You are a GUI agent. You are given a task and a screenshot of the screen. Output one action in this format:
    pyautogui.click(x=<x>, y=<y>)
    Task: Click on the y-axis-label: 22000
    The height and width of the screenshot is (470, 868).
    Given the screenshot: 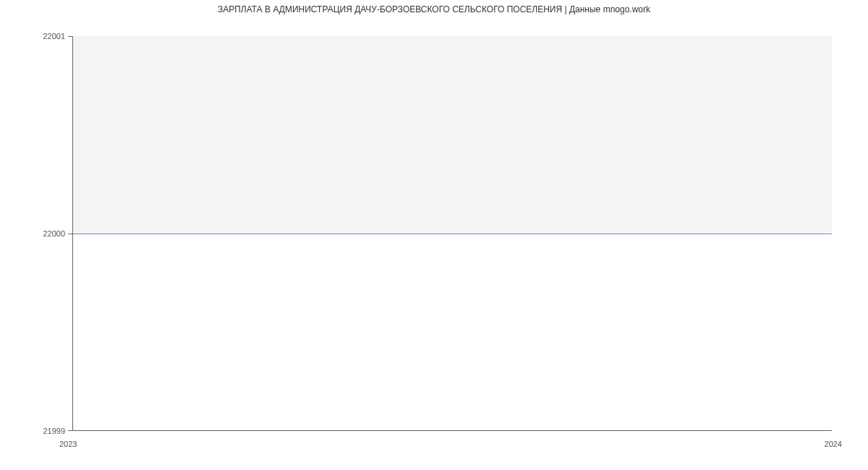 What is the action you would take?
    pyautogui.click(x=54, y=234)
    